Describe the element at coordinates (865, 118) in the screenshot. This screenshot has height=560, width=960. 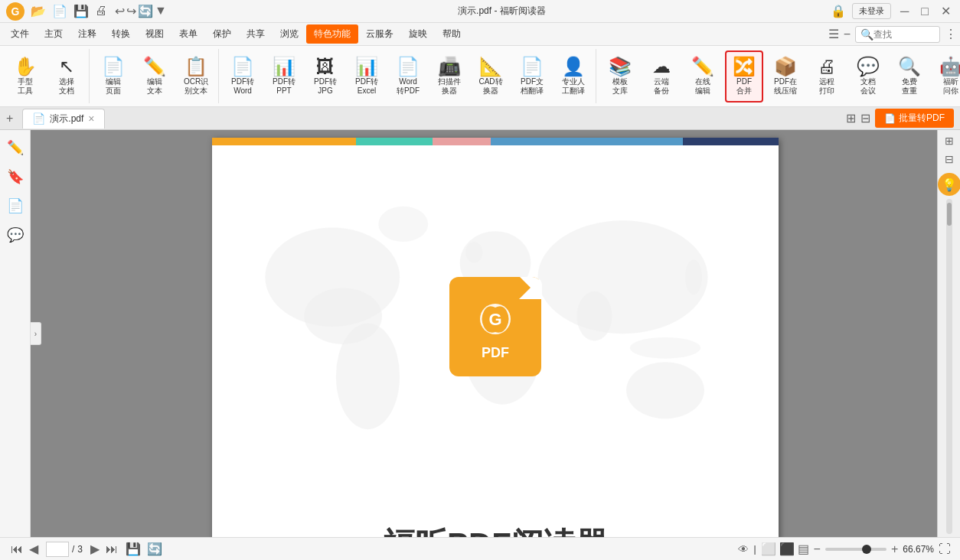
I see `view-icon2: ⊟` at that location.